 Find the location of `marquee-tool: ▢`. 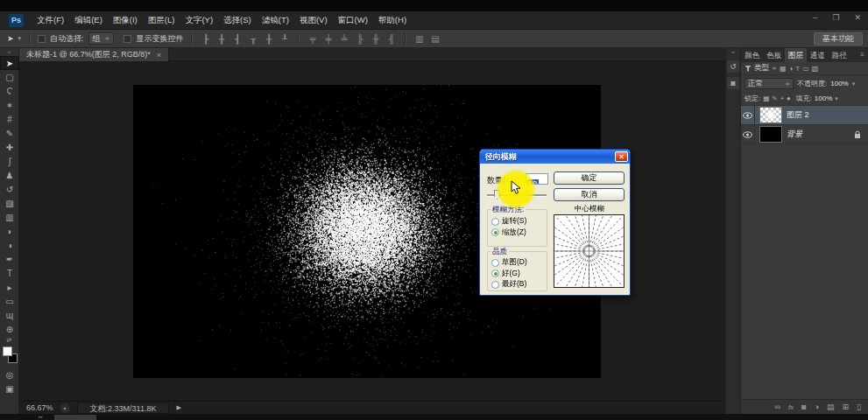

marquee-tool: ▢ is located at coordinates (10, 77).